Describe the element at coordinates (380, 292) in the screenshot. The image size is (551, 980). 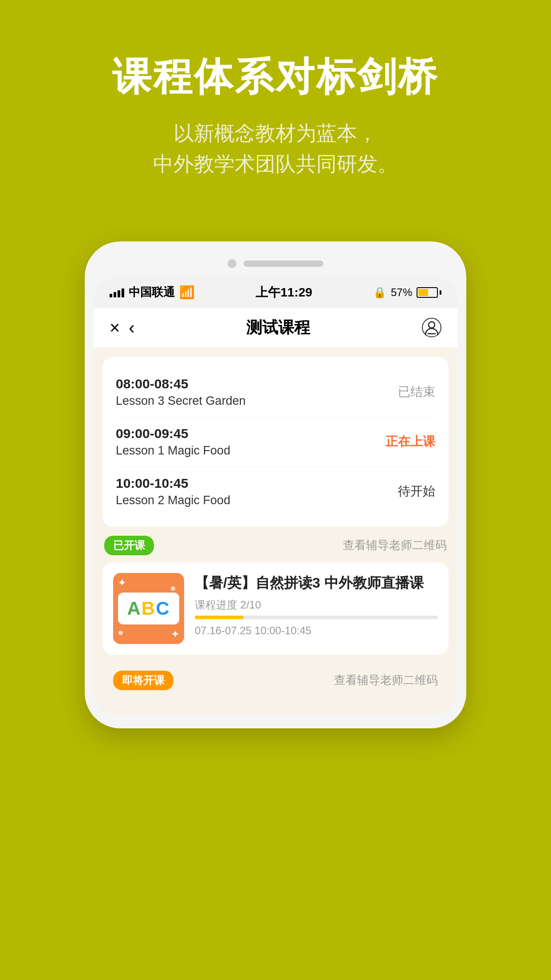
I see `lock-icon: 🔒` at that location.